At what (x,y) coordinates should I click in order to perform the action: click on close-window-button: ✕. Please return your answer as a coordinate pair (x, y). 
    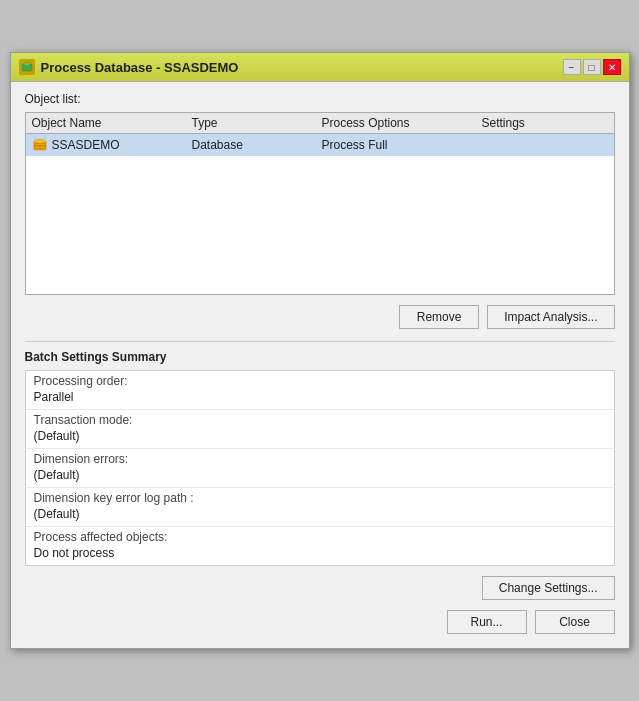
    Looking at the image, I should click on (612, 67).